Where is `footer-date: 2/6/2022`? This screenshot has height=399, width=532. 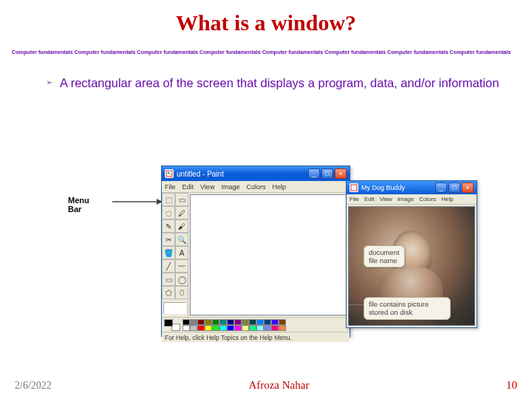 footer-date: 2/6/2022 is located at coordinates (33, 386).